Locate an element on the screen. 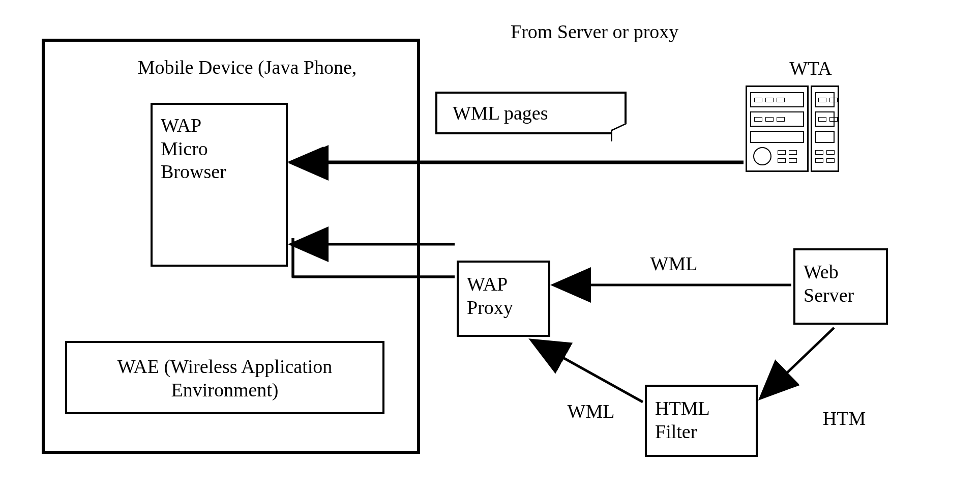 Image resolution: width=980 pixels, height=487 pixels. html-filter-box: HTML Filter is located at coordinates (701, 421).